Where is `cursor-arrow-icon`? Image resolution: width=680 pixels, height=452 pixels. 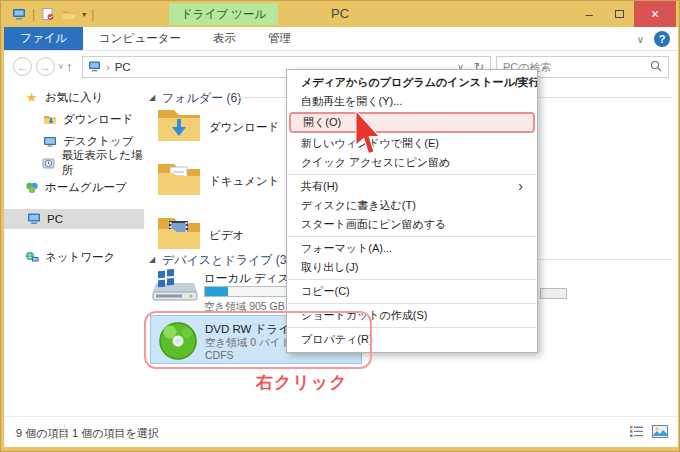 cursor-arrow-icon is located at coordinates (368, 135).